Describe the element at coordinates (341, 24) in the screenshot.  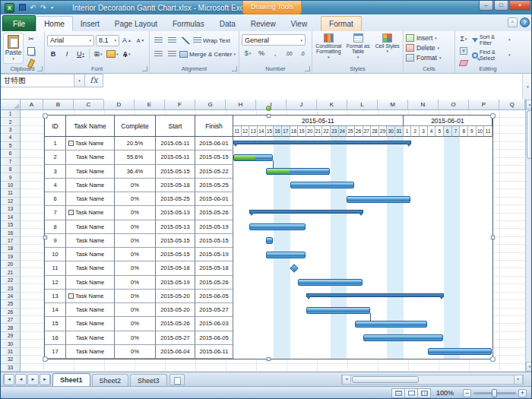
I see `ribbon-tab-format: Format` at that location.